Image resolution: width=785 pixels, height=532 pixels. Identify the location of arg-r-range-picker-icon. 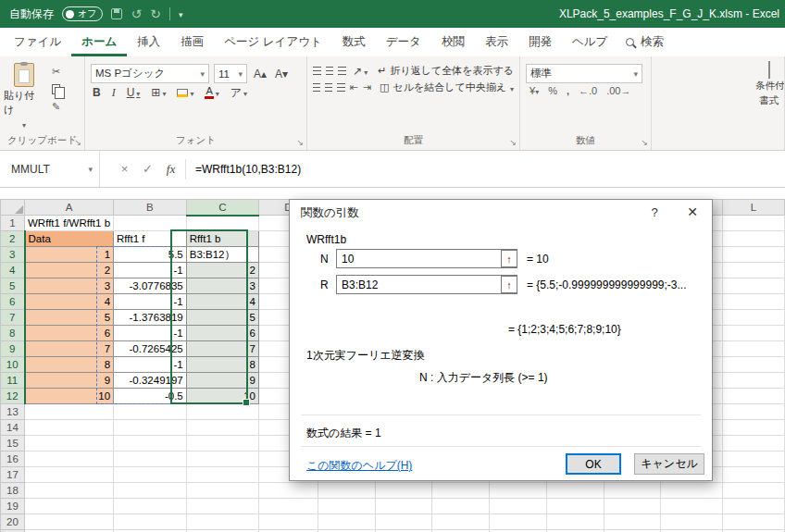
(509, 285).